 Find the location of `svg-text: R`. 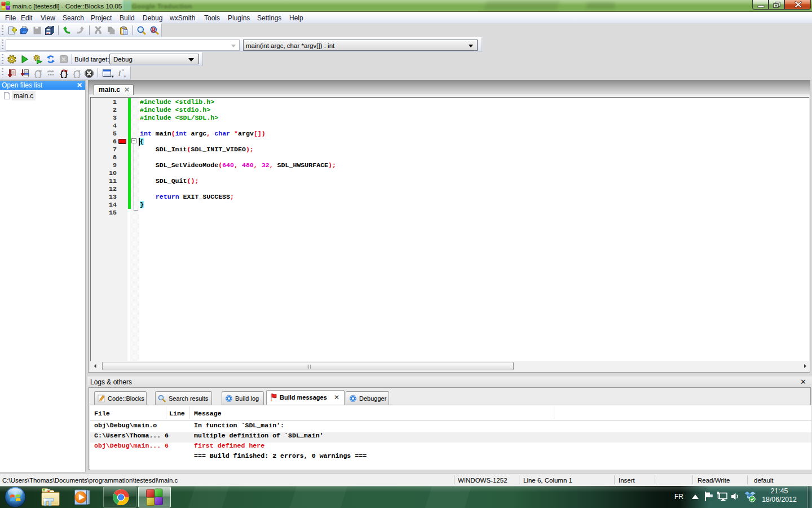

svg-text: R is located at coordinates (153, 30).